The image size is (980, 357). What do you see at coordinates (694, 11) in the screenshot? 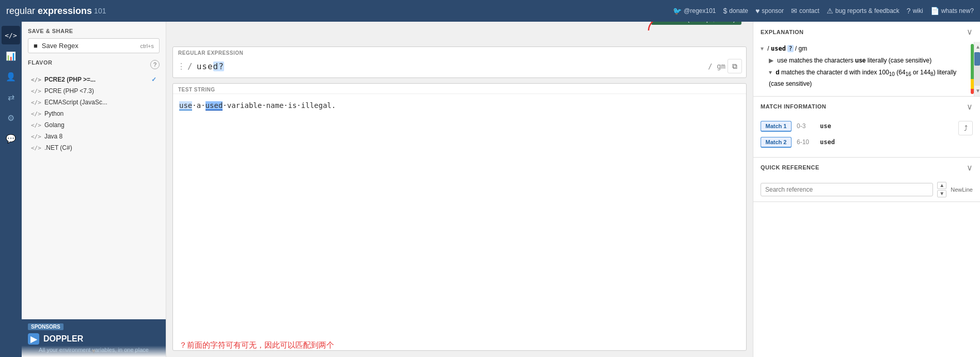
I see `nav-twitter: 🐦 @regex101` at bounding box center [694, 11].